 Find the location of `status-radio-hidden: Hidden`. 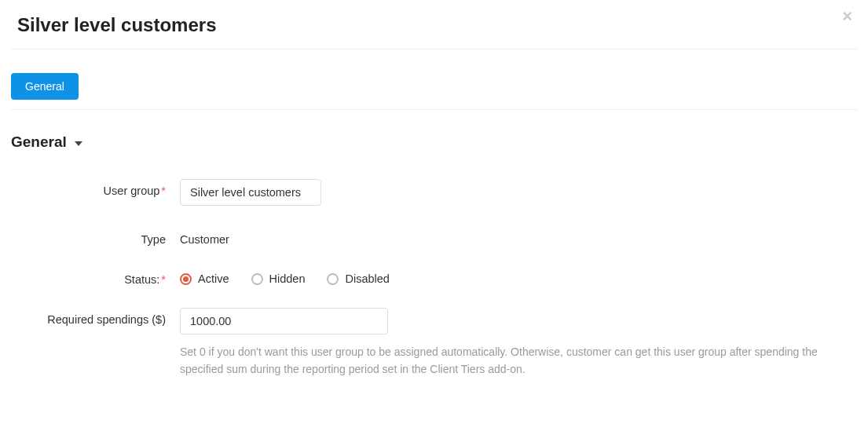

status-radio-hidden: Hidden is located at coordinates (278, 279).